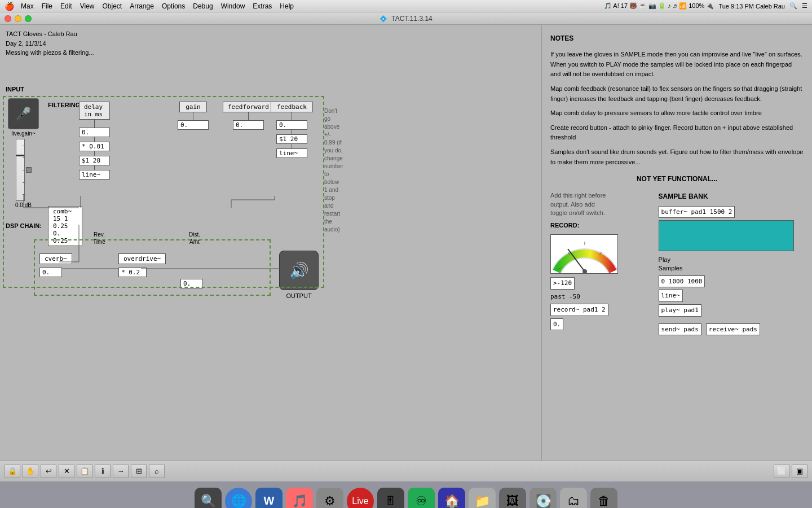  Describe the element at coordinates (406, 19) in the screenshot. I see `window-title: 💠 TACT.11.3.14` at that location.